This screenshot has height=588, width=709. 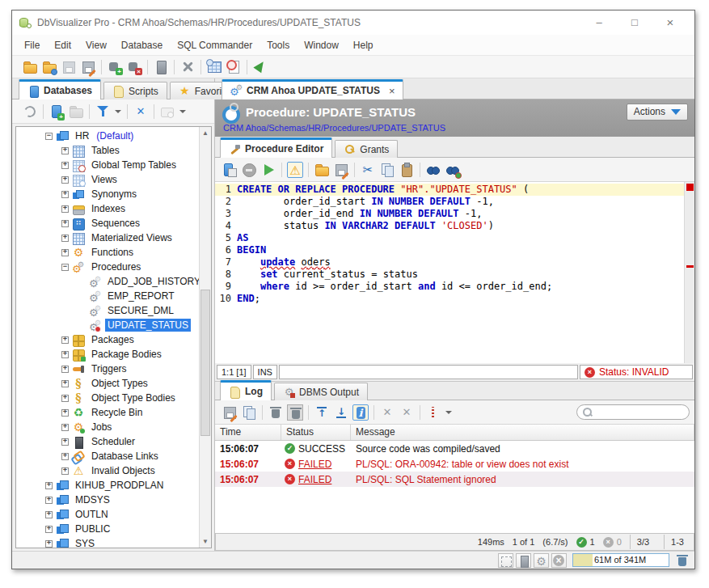 I want to click on tree-scrollbar: ▲ ▼, so click(x=205, y=337).